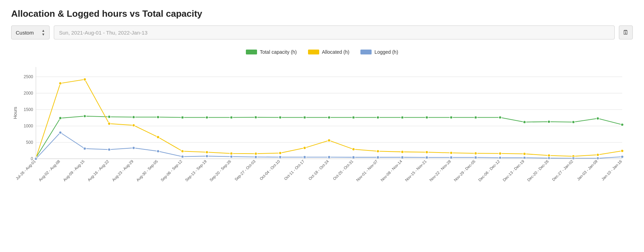 The height and width of the screenshot is (252, 644). I want to click on svg-text: Aug-30 - Sep-05, so click(147, 171).